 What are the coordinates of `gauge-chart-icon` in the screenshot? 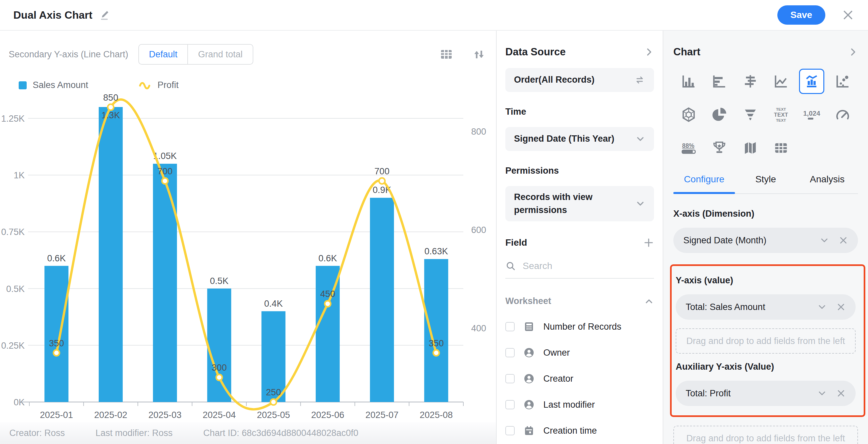 It's located at (842, 115).